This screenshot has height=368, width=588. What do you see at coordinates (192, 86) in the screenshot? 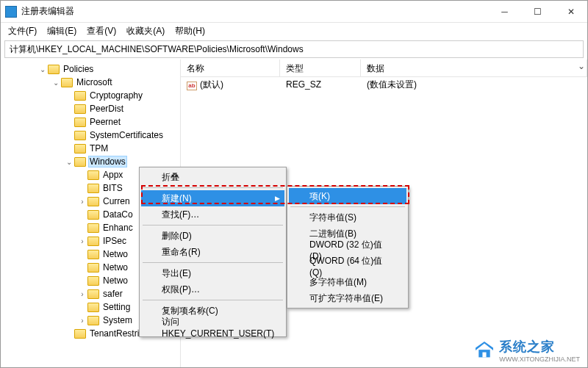
I see `string-value-icon: ab` at bounding box center [192, 86].